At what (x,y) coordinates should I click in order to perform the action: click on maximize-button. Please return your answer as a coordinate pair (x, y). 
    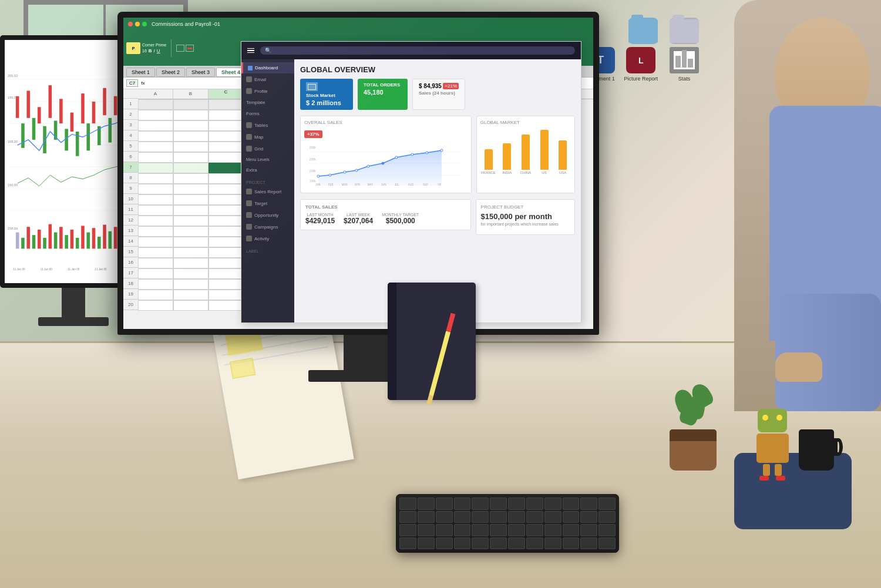
    Looking at the image, I should click on (144, 24).